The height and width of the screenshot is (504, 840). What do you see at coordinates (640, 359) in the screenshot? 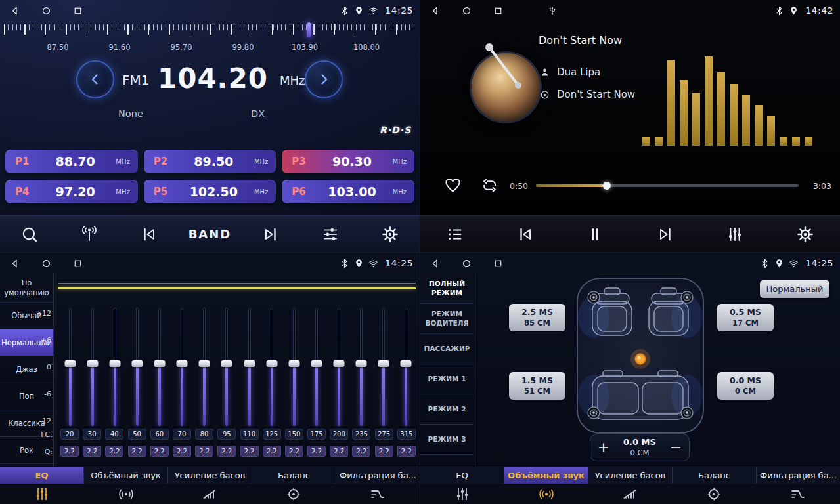
I see `listening-position-dot` at bounding box center [640, 359].